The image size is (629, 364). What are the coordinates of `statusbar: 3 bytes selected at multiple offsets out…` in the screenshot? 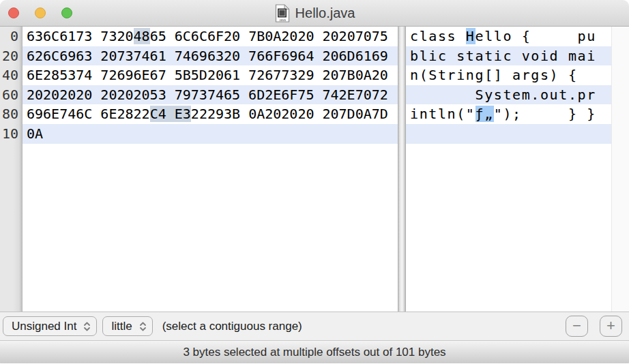 It's located at (314, 352).